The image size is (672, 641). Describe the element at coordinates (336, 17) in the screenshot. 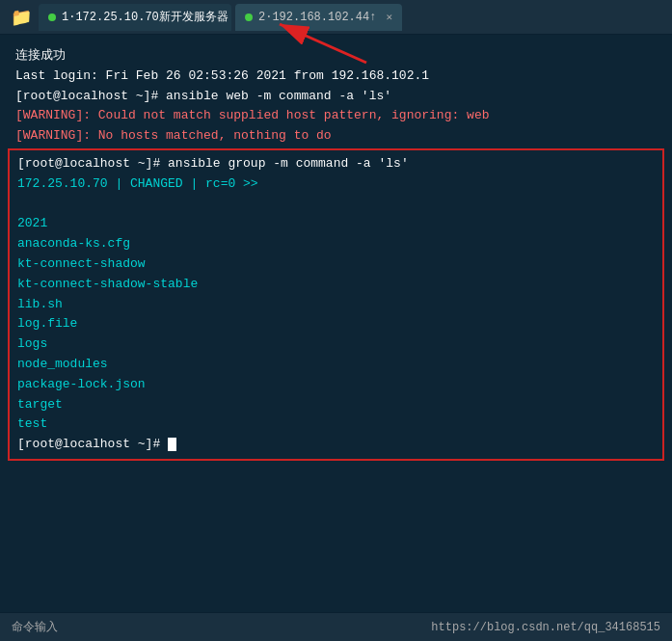

I see `tab-bar: 📁 1·172.25.10.70新开发服务器 2·192.168.102.44↑…` at that location.